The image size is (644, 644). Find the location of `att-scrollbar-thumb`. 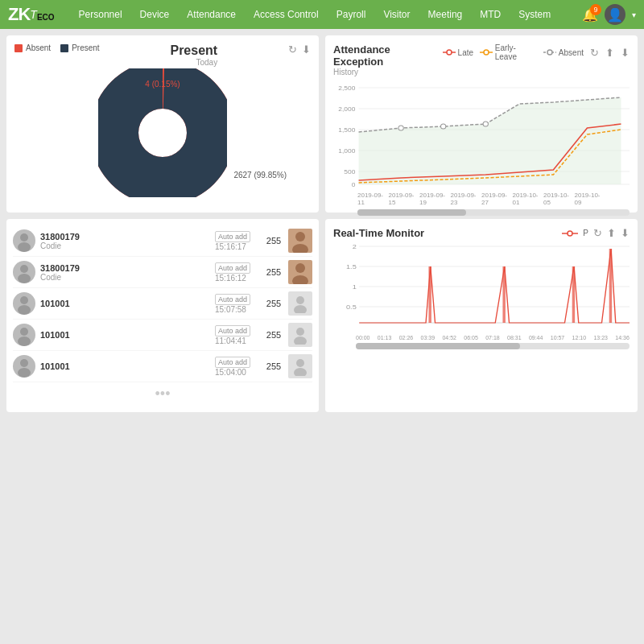

att-scrollbar-thumb is located at coordinates (412, 213).